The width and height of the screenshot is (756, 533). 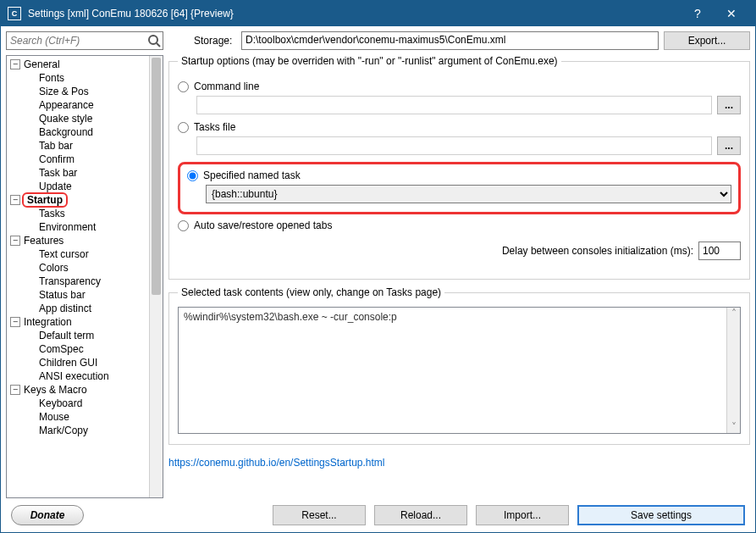 What do you see at coordinates (698, 14) in the screenshot?
I see `help-button: ?` at bounding box center [698, 14].